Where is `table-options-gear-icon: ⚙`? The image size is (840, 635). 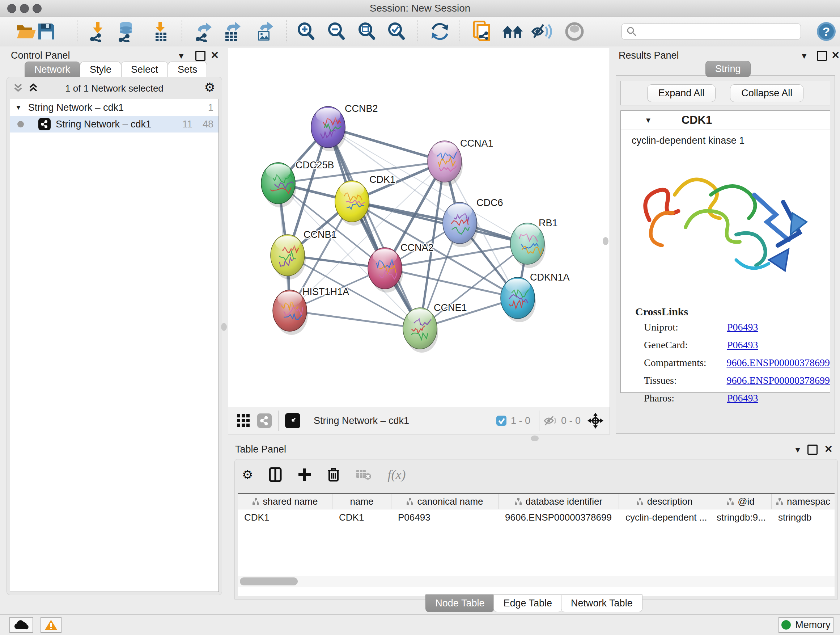 table-options-gear-icon: ⚙ is located at coordinates (248, 475).